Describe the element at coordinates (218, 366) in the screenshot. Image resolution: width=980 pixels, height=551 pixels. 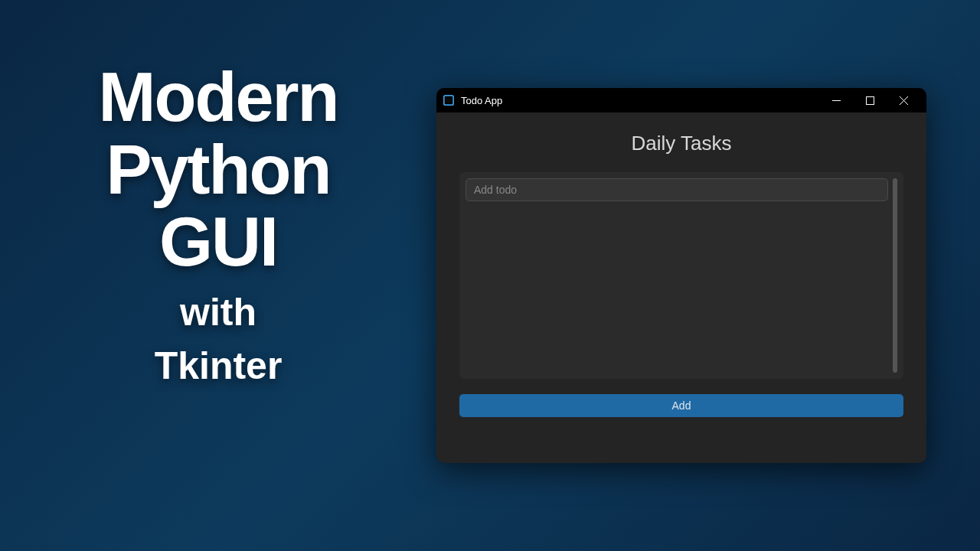
I see `headline-line-5: Tkinter` at that location.